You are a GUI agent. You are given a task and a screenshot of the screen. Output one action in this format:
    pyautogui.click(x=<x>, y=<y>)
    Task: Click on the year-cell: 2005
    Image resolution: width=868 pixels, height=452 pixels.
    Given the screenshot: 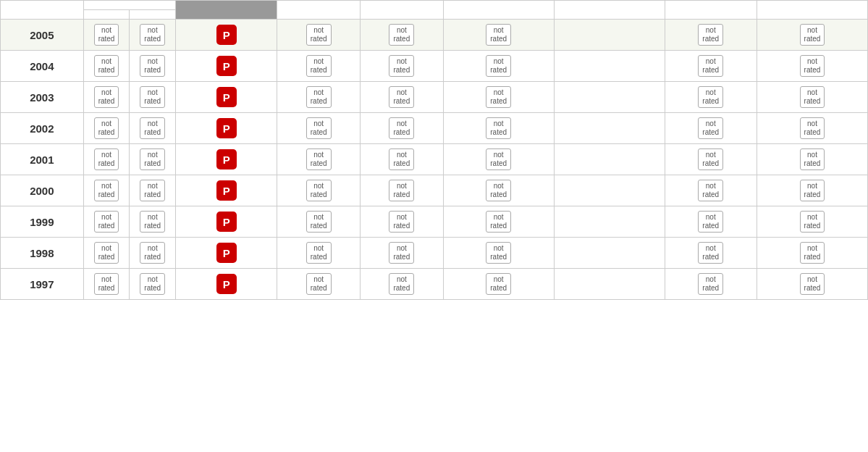 What is the action you would take?
    pyautogui.click(x=42, y=35)
    